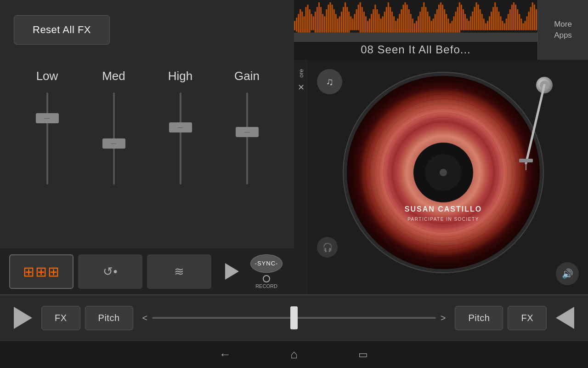 The height and width of the screenshot is (368, 588). What do you see at coordinates (479, 318) in the screenshot?
I see `pitch-right-button: Pitch` at bounding box center [479, 318].